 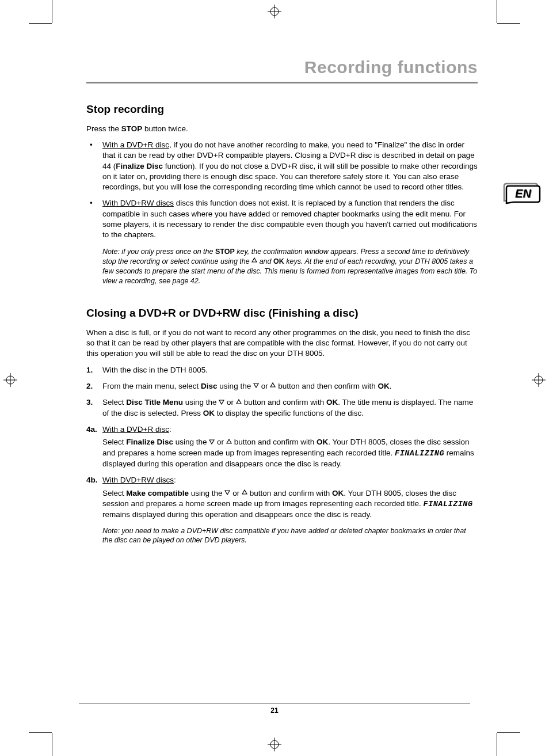 What do you see at coordinates (155, 370) in the screenshot?
I see `text: With the disc in the DTH 8005.` at bounding box center [155, 370].